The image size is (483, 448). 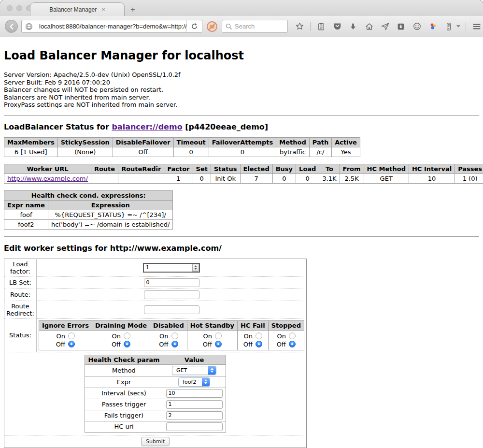 What do you see at coordinates (89, 224) in the screenshot?
I see `expr-row: foof2 hc('body') =~ /domain is establish…` at bounding box center [89, 224].